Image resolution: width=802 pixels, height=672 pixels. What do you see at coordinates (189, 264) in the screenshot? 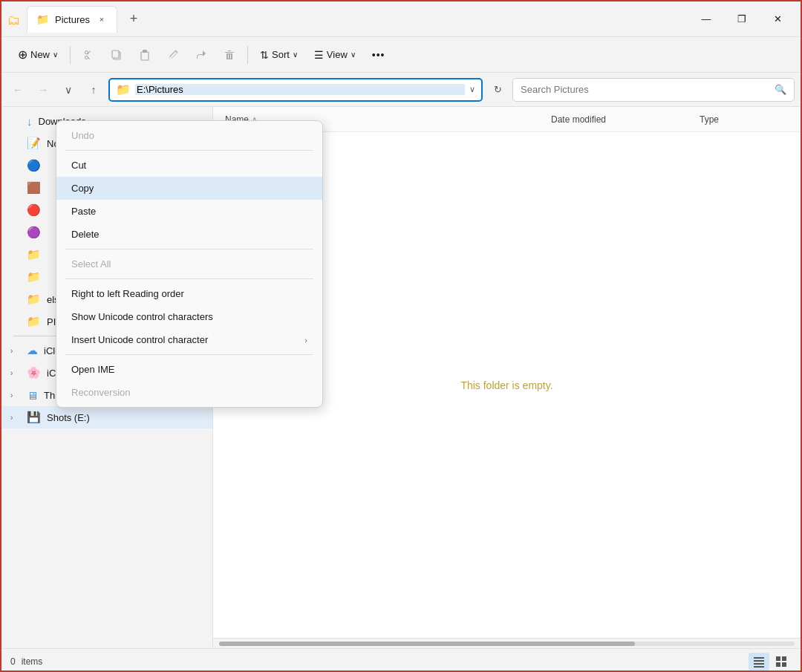
I see `context-menu-select-all: Select All` at bounding box center [189, 264].